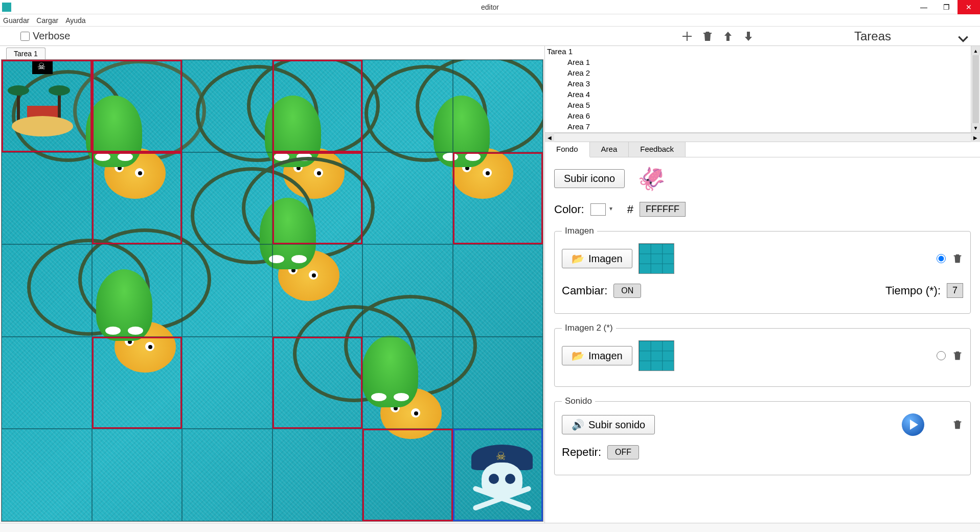 Image resolution: width=980 pixels, height=532 pixels. I want to click on tree-root: Tarea 1, so click(758, 51).